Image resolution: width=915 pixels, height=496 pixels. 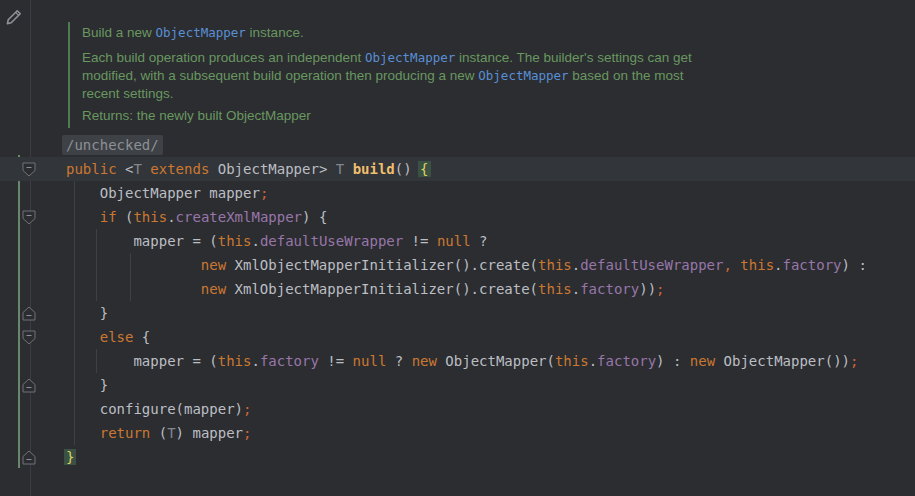 I want to click on doc-text: Returns: the newly built ObjectMapper, so click(x=196, y=116).